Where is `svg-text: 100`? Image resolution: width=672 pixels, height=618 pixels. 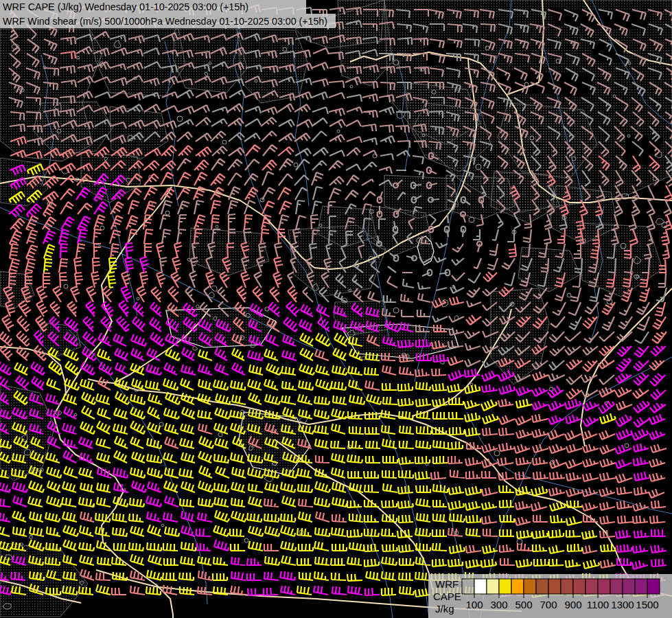 svg-text: 100 is located at coordinates (474, 604).